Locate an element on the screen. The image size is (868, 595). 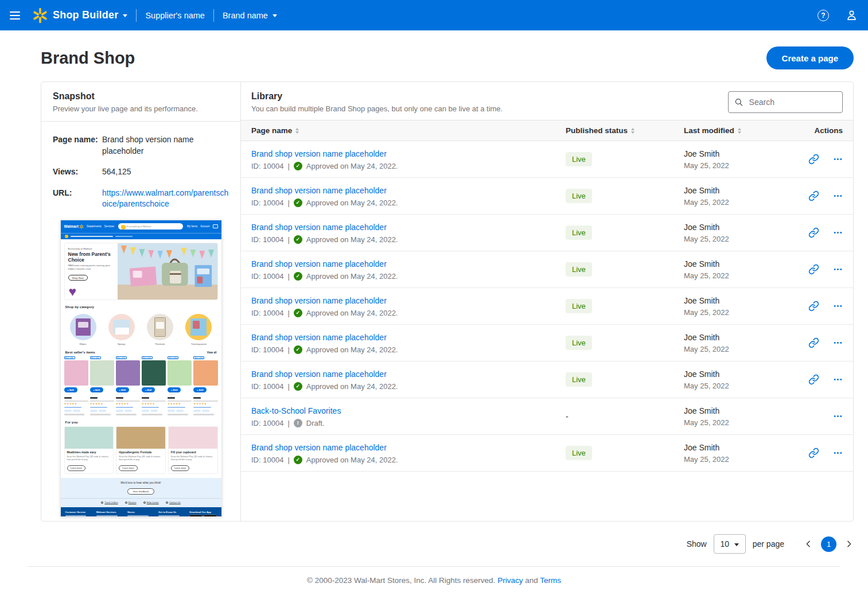
page-name-field: Page name: Brand shop version name place… is located at coordinates (141, 146).